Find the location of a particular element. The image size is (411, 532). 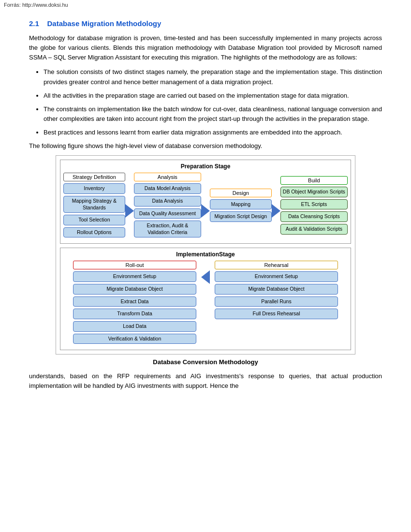

rehearsal-item-3: Full Dress Rehearsal is located at coordinates (277, 314).